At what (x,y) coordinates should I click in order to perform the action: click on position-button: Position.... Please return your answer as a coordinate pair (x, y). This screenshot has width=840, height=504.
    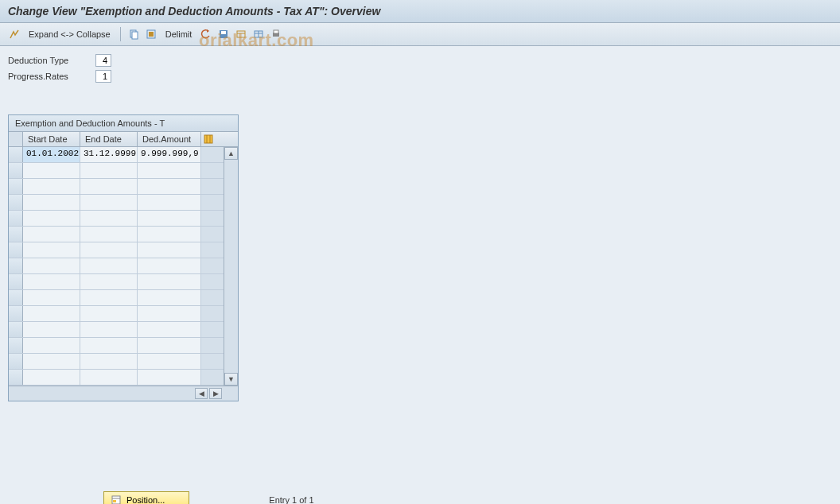
    Looking at the image, I should click on (146, 498).